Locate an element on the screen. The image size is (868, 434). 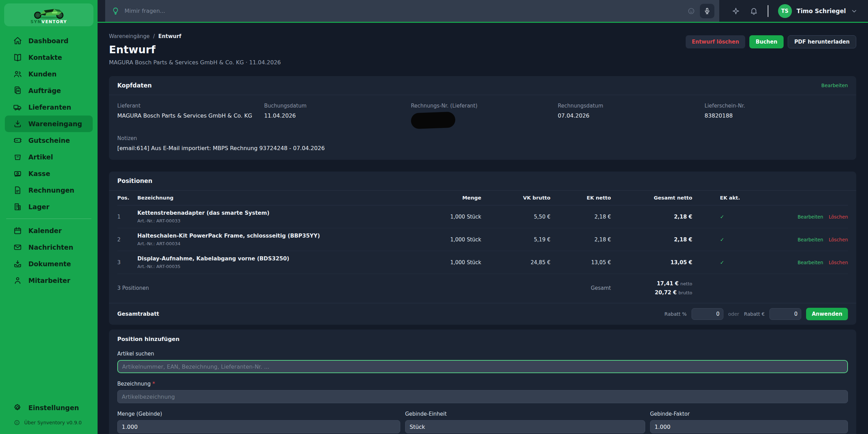
sidebar-item-label: Lieferanten is located at coordinates (50, 107).